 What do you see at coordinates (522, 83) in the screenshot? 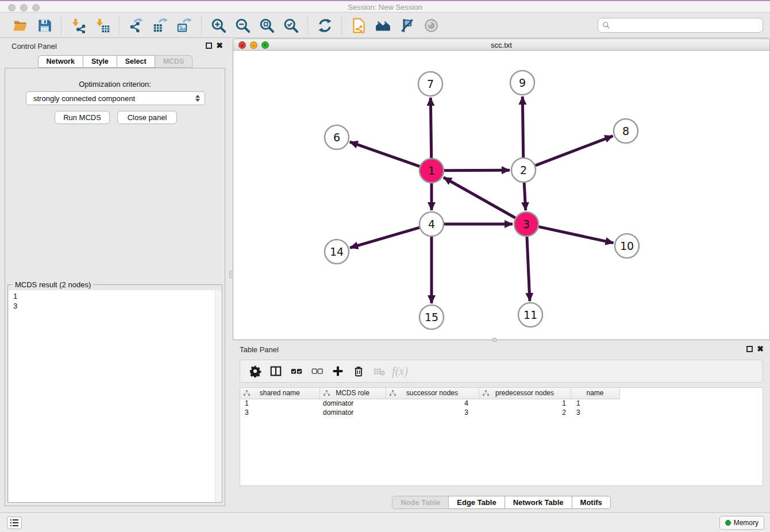
I see `graph-node-9: 9` at bounding box center [522, 83].